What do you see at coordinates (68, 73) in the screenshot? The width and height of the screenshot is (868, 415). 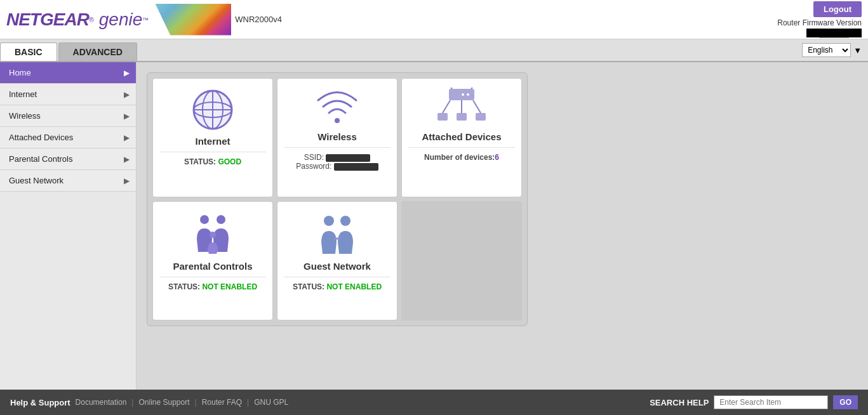 I see `sidebar-item-home: Home ▶` at bounding box center [68, 73].